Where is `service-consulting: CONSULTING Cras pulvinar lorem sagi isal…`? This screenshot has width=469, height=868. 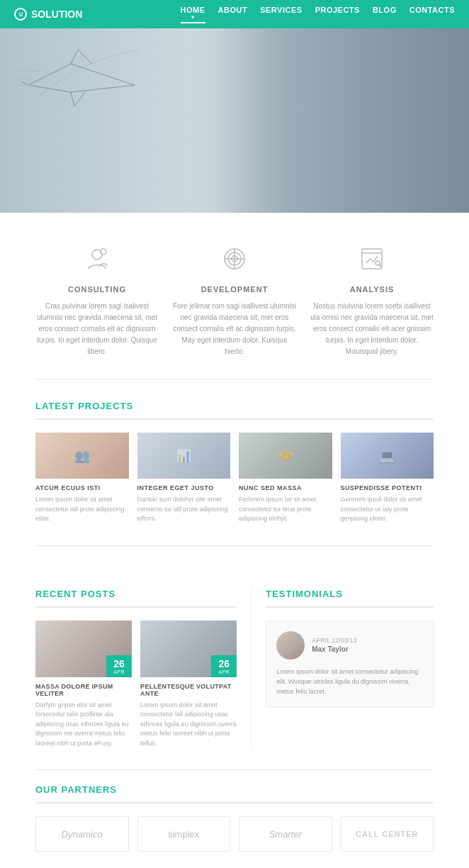 service-consulting: CONSULTING Cras pulvinar lorem sagi isal… is located at coordinates (97, 299).